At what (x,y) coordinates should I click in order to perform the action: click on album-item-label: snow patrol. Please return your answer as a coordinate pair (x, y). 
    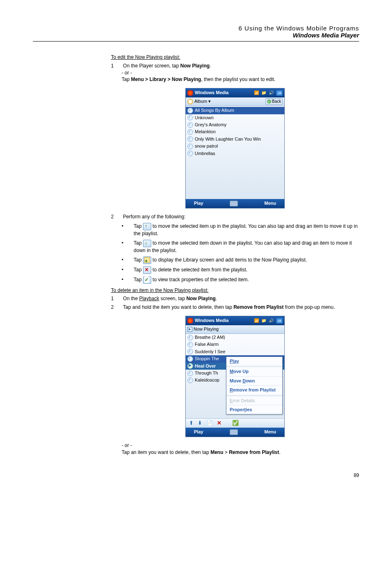
    Looking at the image, I should click on (206, 146).